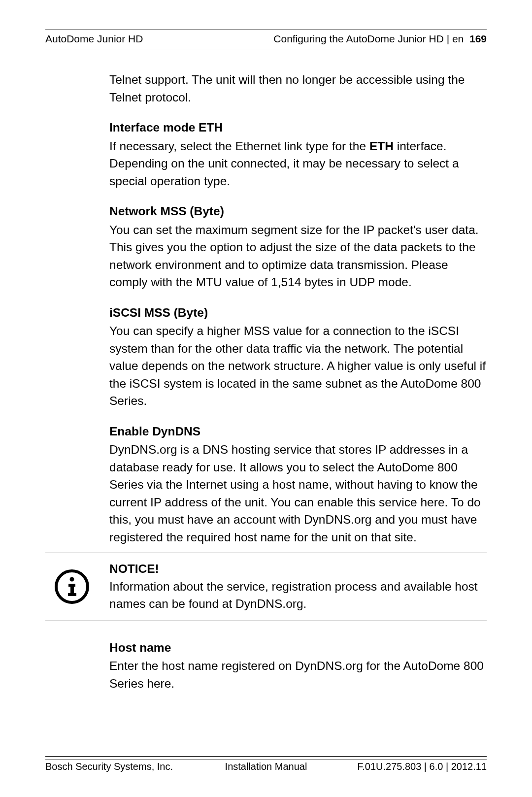 The width and height of the screenshot is (532, 797). I want to click on hostname-section-wrapper: Host name Enter the host name registered…, so click(298, 666).